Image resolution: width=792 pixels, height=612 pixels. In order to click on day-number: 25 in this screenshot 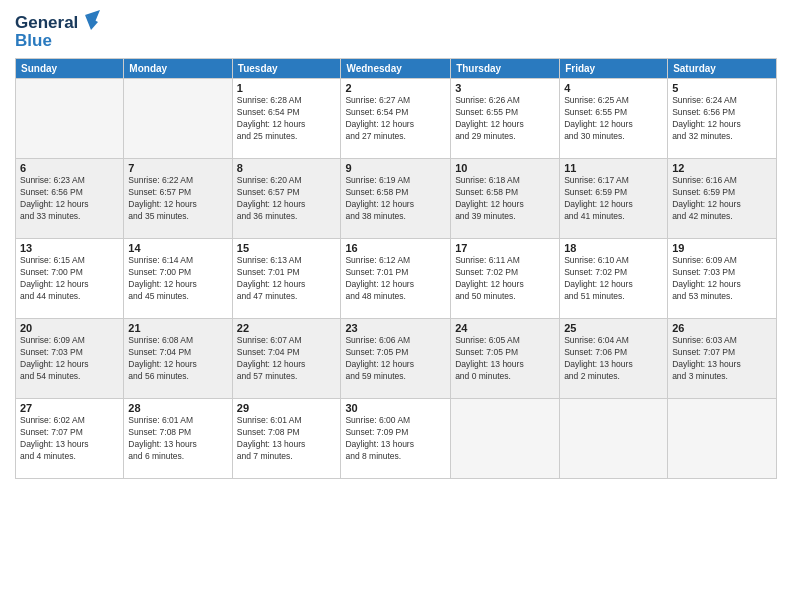, I will do `click(614, 328)`.